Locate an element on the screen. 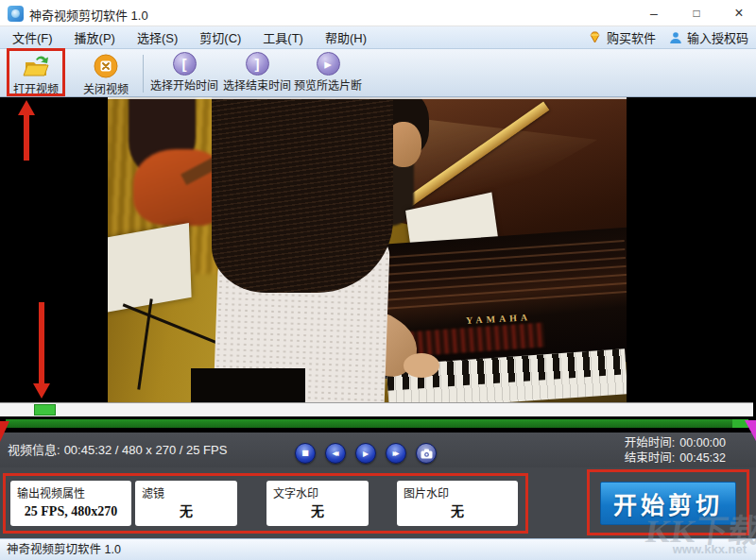 Image resolution: width=756 pixels, height=560 pixels. annotation-arrow-up-shaft is located at coordinates (26, 138).